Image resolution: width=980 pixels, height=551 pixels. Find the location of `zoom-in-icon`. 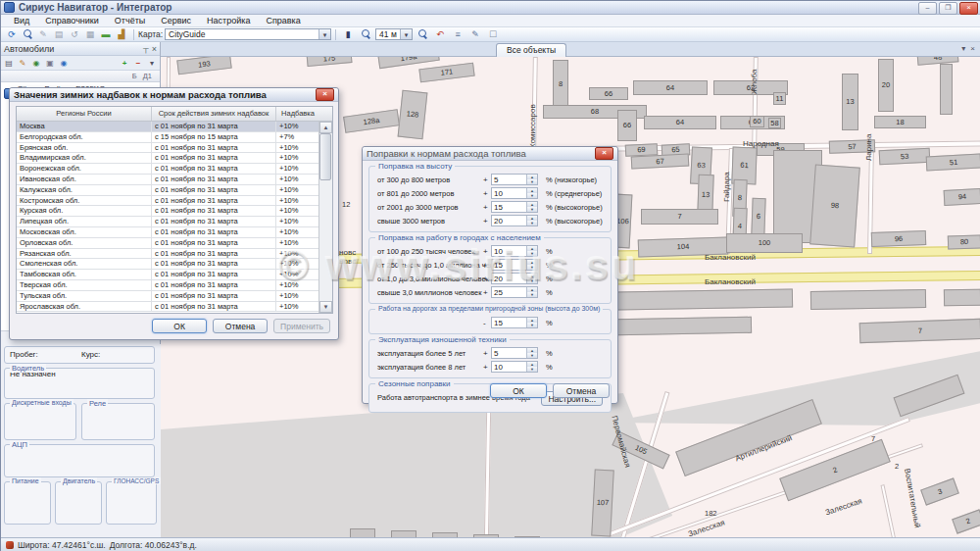

zoom-in-icon is located at coordinates (366, 34).